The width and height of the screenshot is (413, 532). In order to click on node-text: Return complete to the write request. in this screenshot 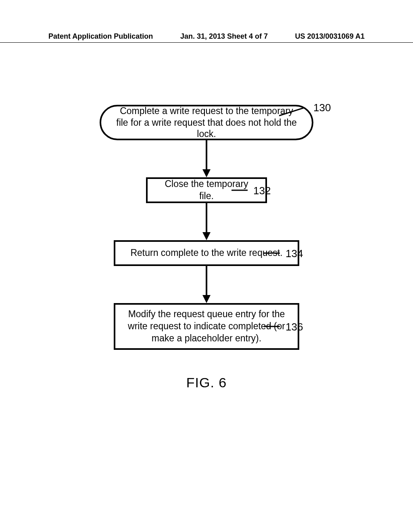, I will do `click(206, 253)`.